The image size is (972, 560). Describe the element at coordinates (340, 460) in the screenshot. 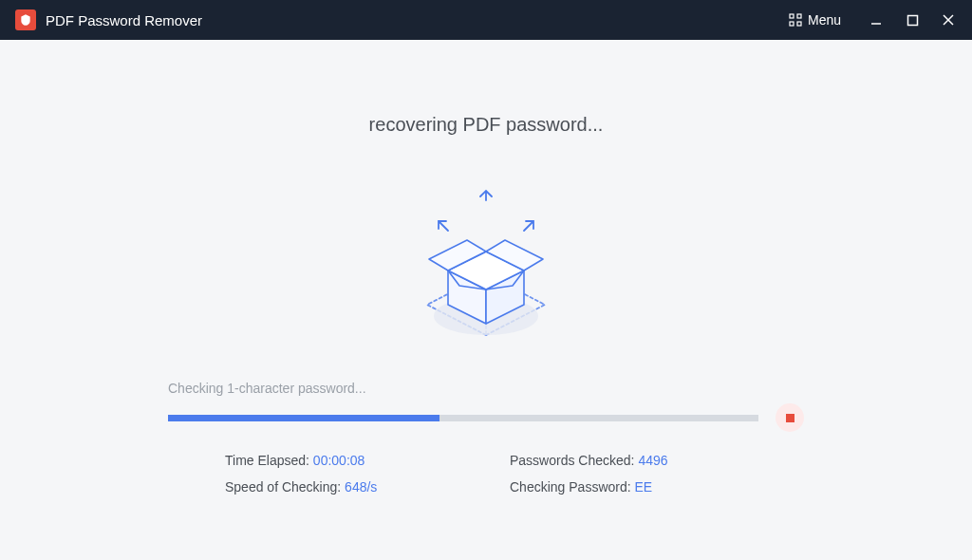

I see `time-elapsed-value: 00:00:08` at that location.